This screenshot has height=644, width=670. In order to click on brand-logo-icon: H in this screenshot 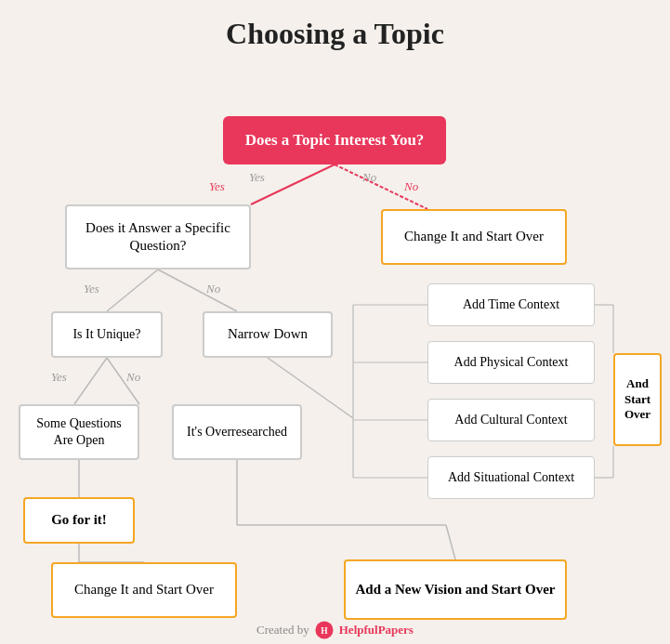, I will do `click(324, 630)`.